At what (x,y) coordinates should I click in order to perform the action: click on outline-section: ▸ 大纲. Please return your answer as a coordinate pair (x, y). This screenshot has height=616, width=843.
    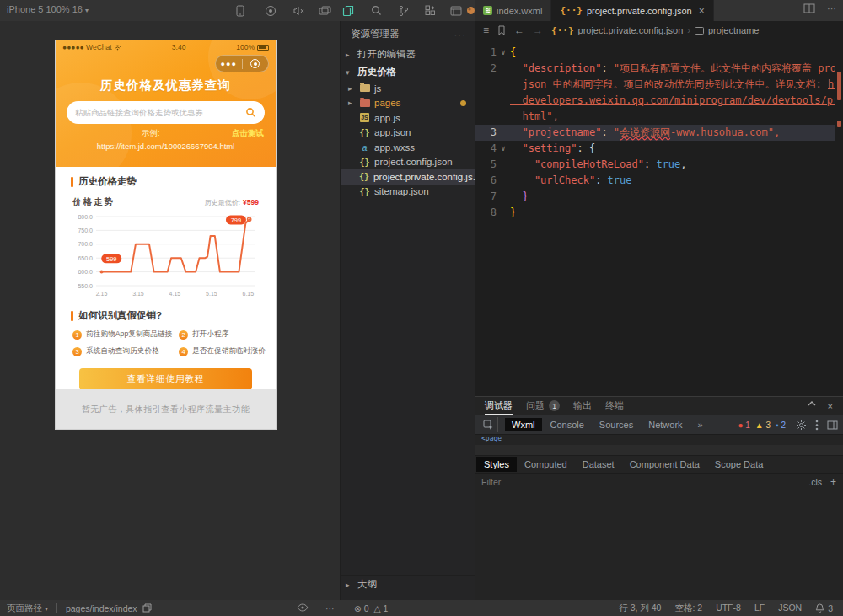
    Looking at the image, I should click on (408, 584).